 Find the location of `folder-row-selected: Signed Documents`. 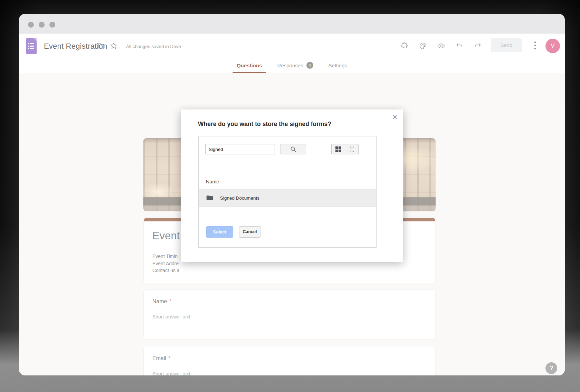

folder-row-selected: Signed Documents is located at coordinates (287, 198).